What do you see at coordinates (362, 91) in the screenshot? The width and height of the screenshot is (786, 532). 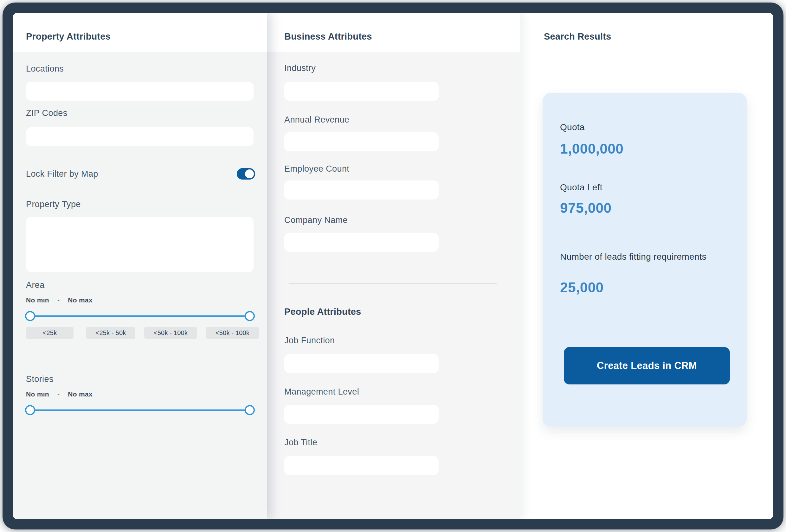 I see `industry-input` at bounding box center [362, 91].